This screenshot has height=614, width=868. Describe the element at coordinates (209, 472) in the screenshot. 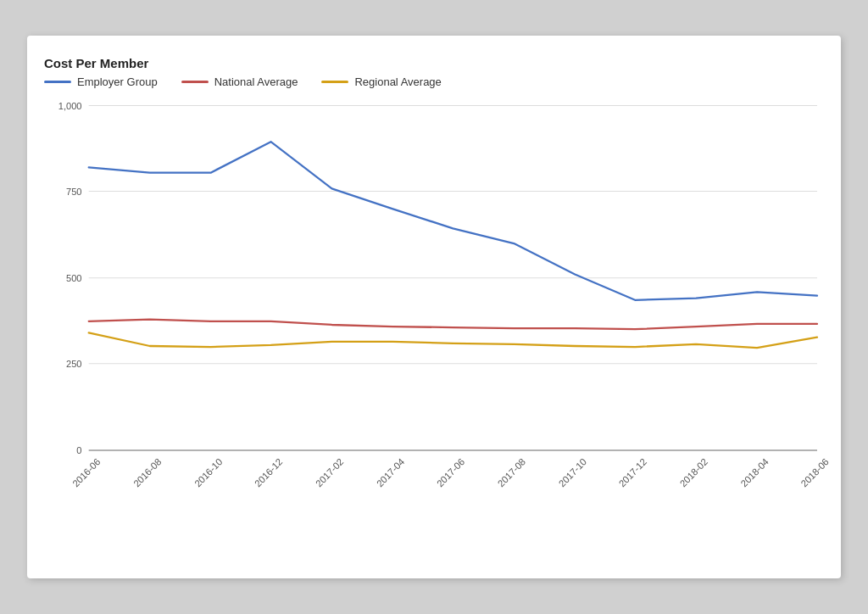

I see `x-label-2: 2016-10` at that location.